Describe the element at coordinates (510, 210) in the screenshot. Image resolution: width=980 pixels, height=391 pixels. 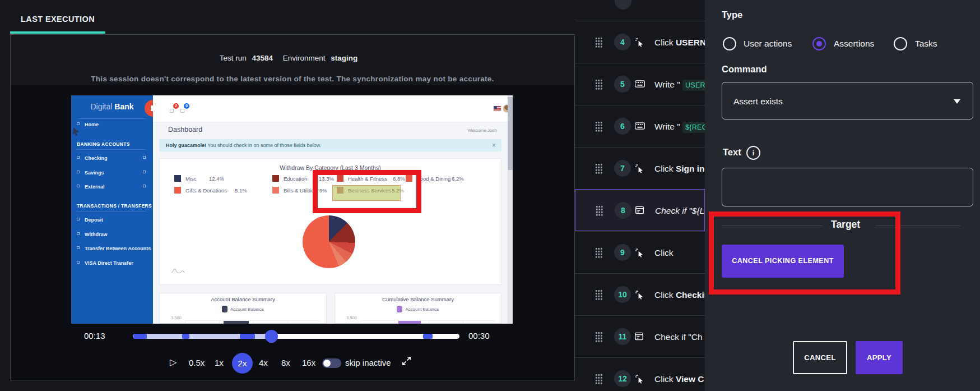
I see `site-scrollbar` at that location.